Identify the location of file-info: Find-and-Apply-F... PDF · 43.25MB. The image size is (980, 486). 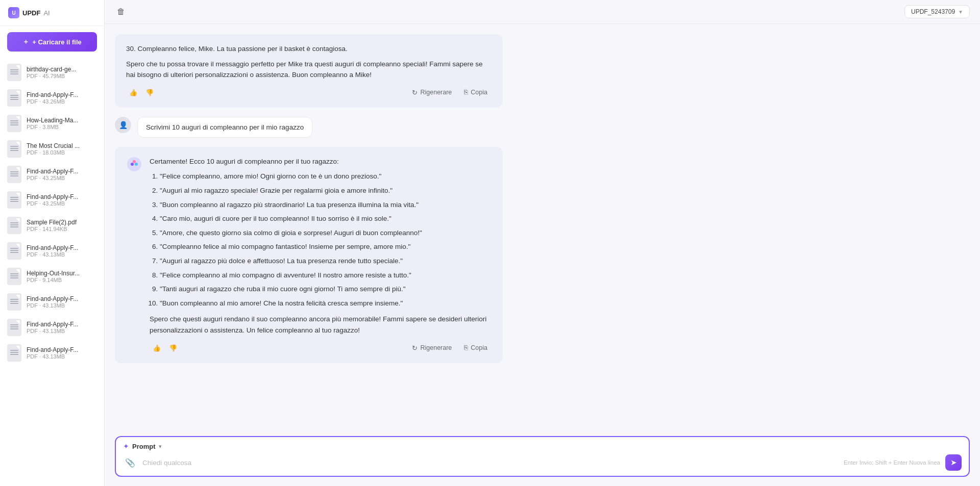
(52, 174).